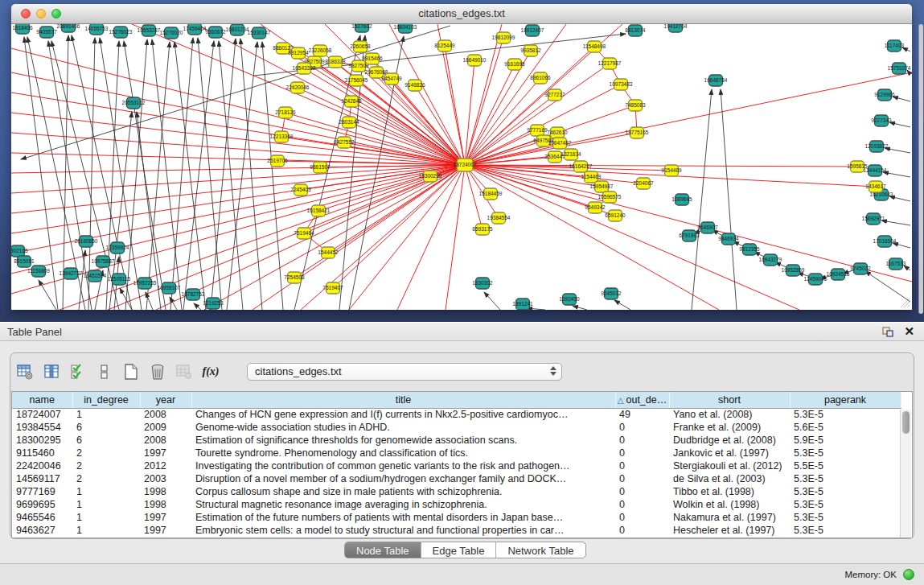  Describe the element at coordinates (906, 422) in the screenshot. I see `table-scrollbar-thumb` at that location.